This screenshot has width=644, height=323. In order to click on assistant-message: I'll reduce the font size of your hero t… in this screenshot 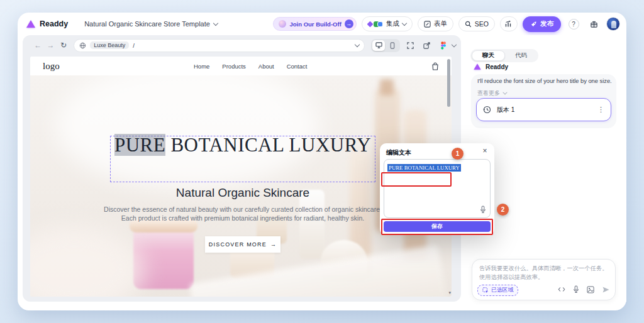, I will do `click(547, 81)`.